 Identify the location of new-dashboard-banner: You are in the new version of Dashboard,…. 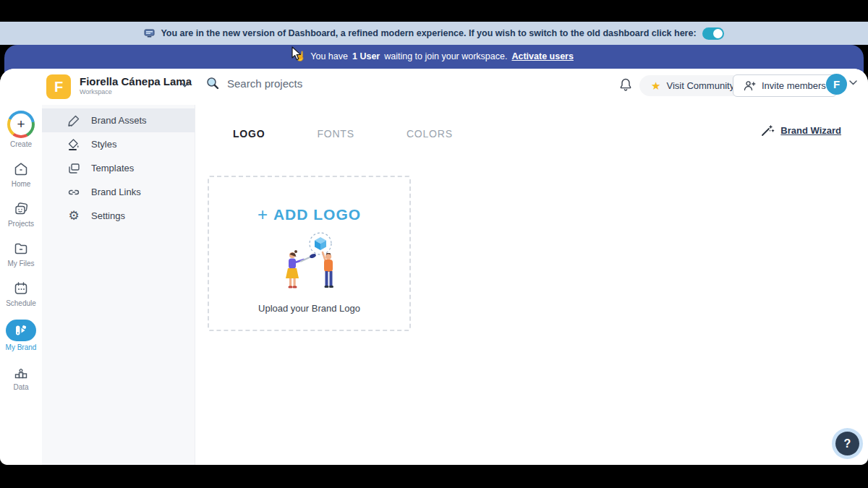
(434, 33).